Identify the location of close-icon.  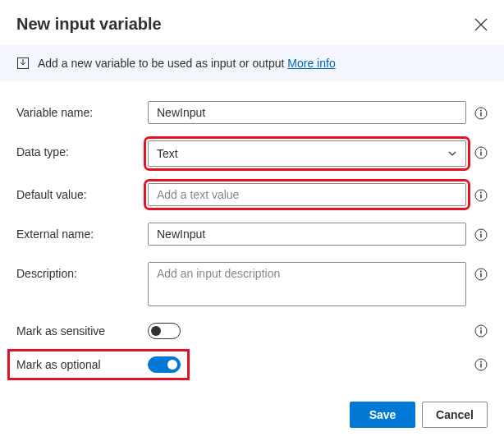
(481, 25).